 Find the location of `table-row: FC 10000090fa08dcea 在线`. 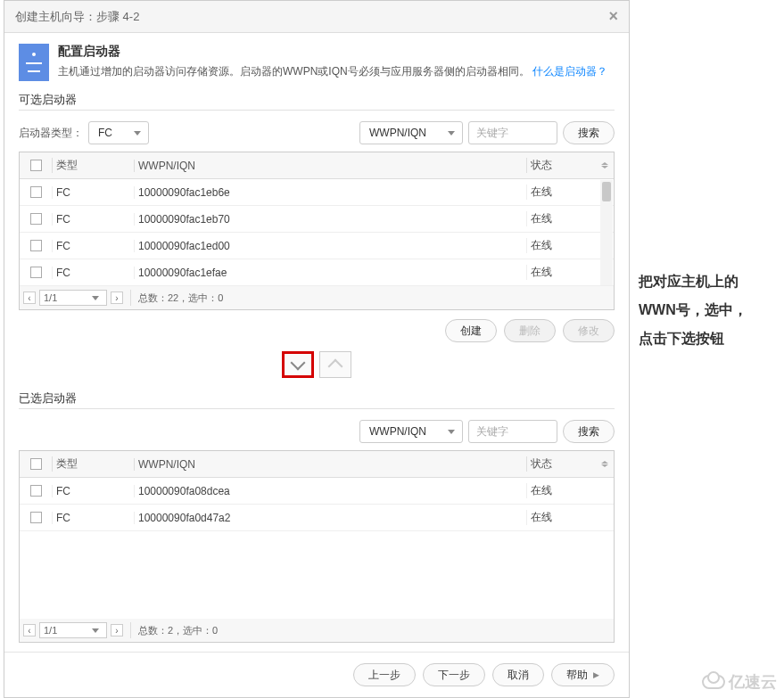

table-row: FC 10000090fa08dcea 在线 is located at coordinates (317, 491).